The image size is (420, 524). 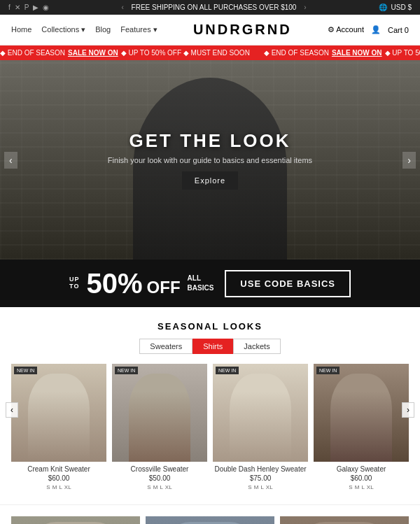 I want to click on product-sizes-2: SMLXL, so click(x=160, y=487).